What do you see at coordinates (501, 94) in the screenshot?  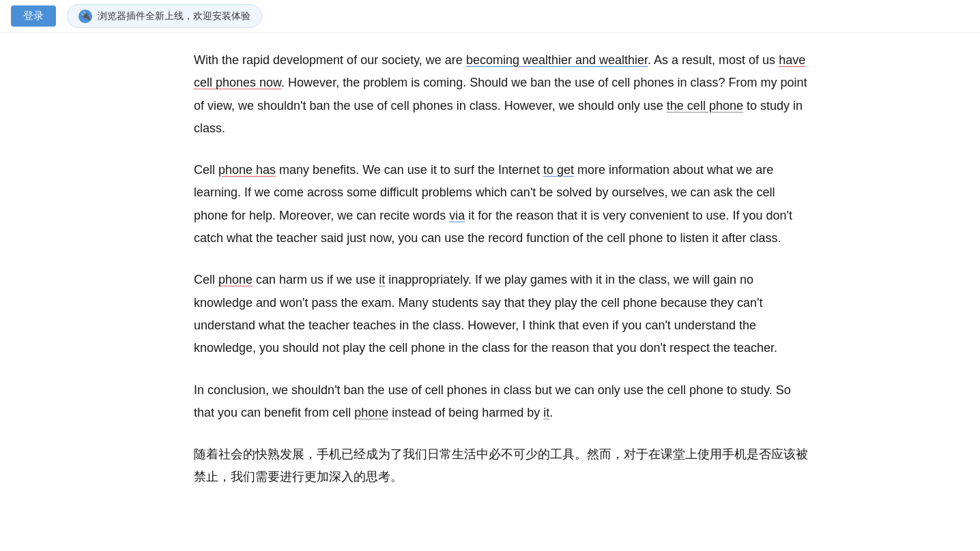 I see `paragraph-1: With the rapid development of our societ…` at bounding box center [501, 94].